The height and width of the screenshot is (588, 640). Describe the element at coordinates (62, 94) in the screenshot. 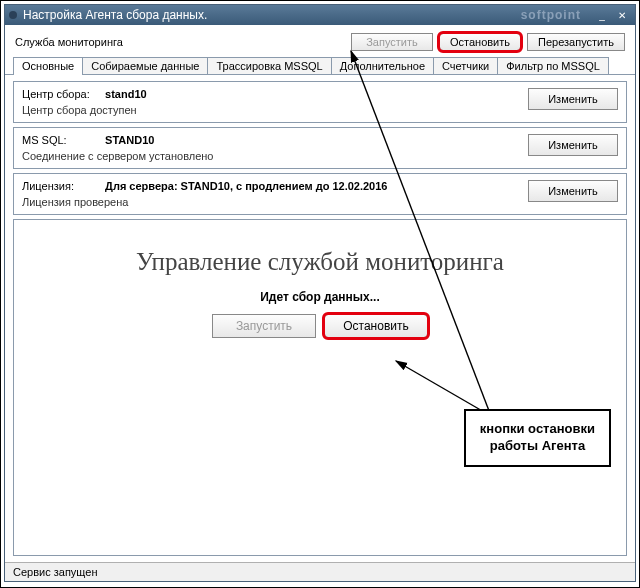

I see `center-label: Центр сбора:` at that location.